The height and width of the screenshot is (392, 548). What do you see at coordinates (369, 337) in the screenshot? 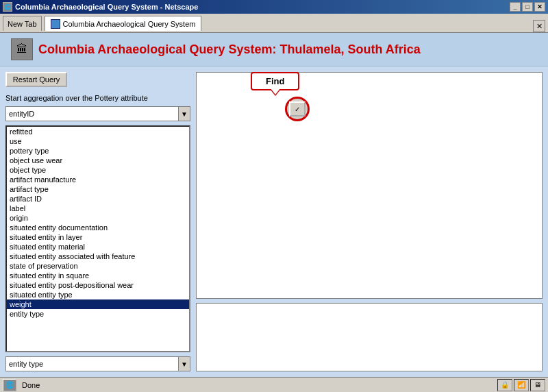
I see `right-bottom-panel` at bounding box center [369, 337].